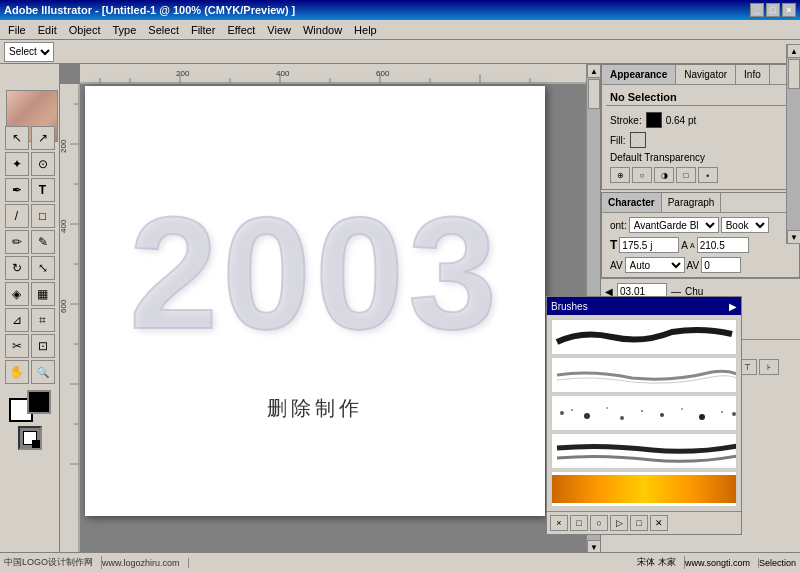  I want to click on font-size-input, so click(649, 245).